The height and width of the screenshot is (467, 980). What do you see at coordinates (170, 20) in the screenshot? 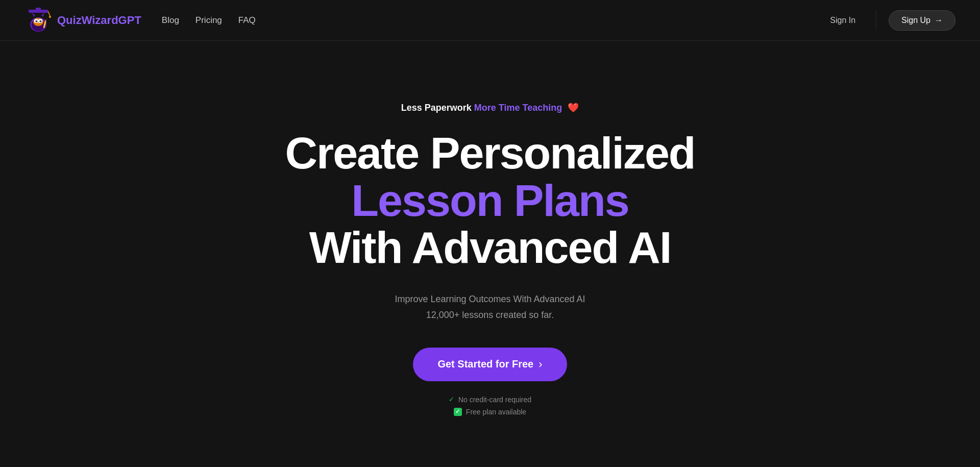
I see `nav-link-blog: Blog` at bounding box center [170, 20].